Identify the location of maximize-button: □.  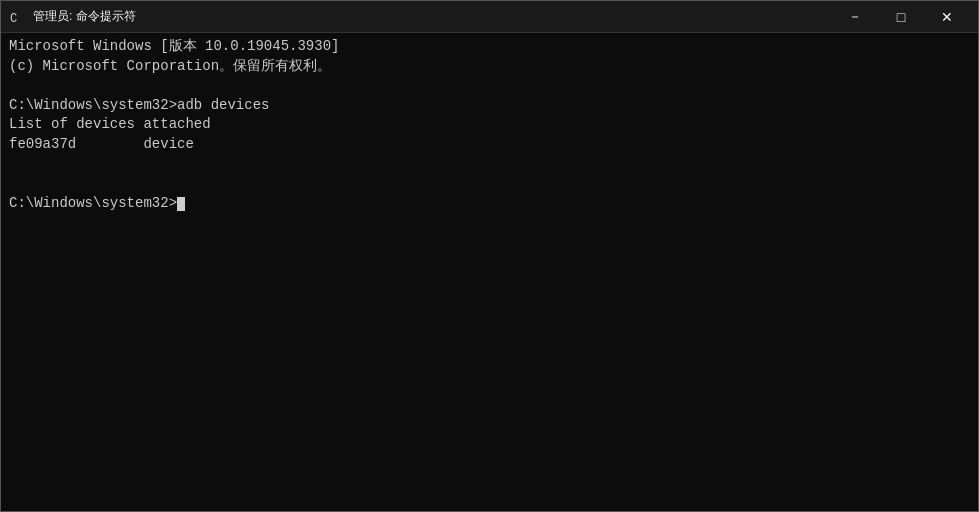
(901, 17).